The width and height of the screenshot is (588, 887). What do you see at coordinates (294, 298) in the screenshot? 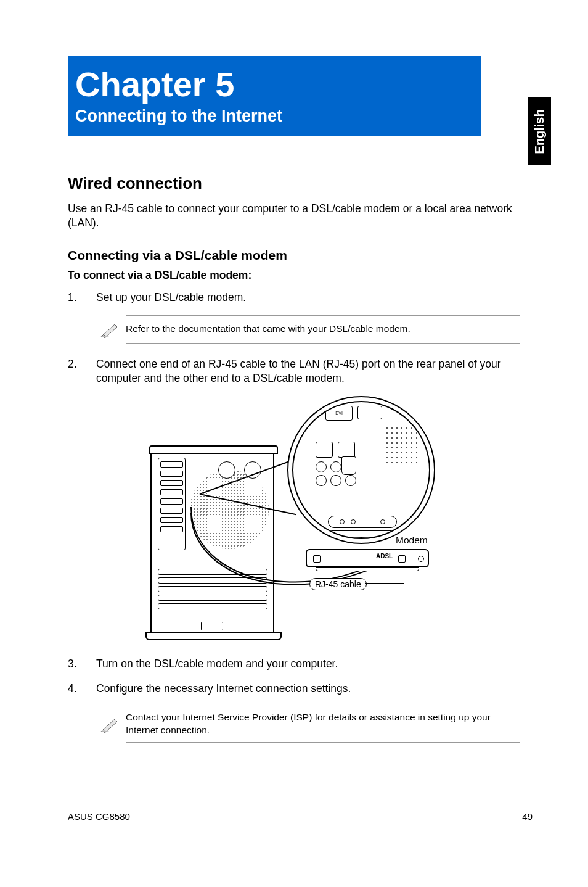
I see `step-1: 1. Set up your DSL/cable modem.` at bounding box center [294, 298].